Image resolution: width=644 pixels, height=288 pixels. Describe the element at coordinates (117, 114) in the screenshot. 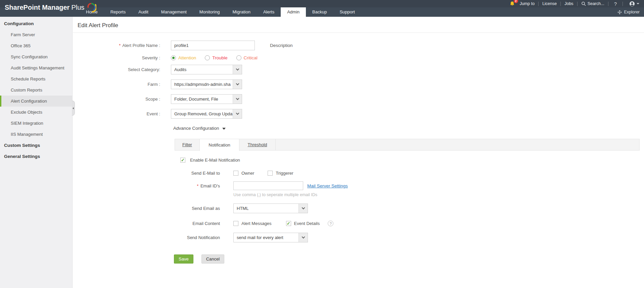

I see `event-label: Event :` at that location.